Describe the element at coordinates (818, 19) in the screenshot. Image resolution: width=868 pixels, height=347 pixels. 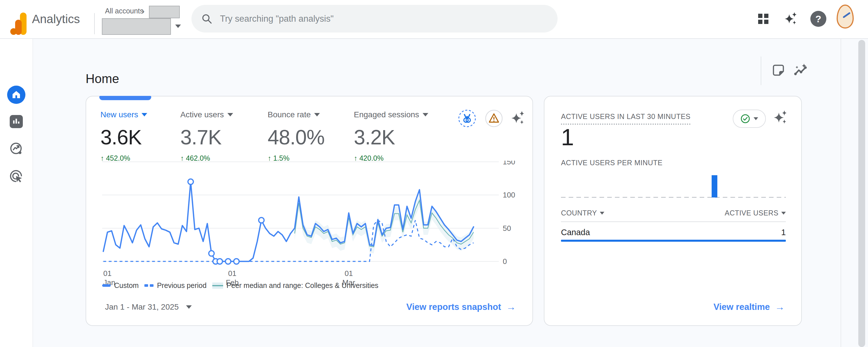
I see `help-button: ?` at that location.